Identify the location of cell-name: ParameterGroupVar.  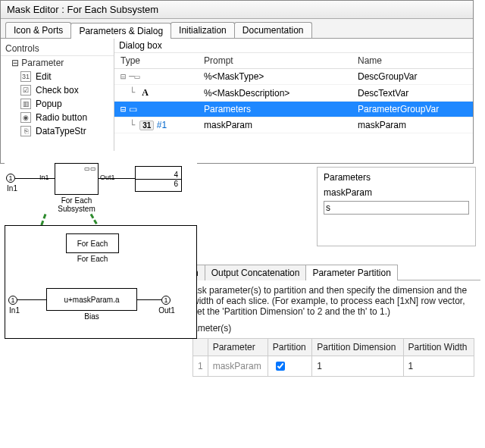
(412, 109).